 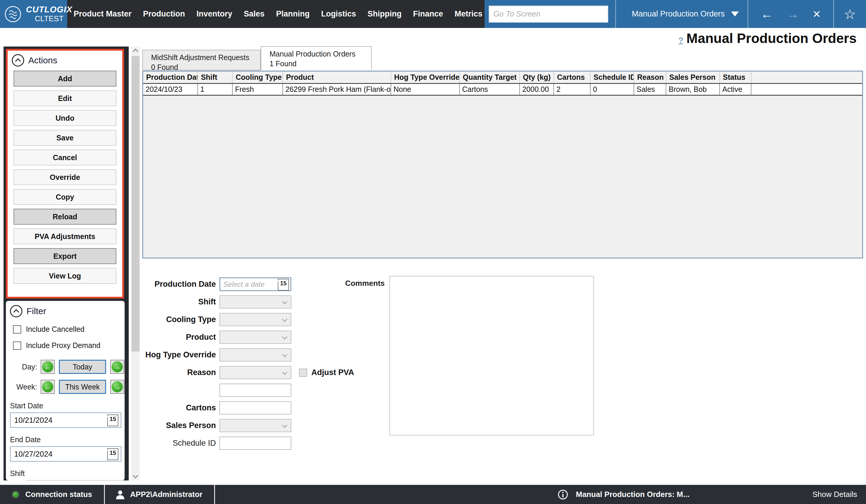 I want to click on menu-logistics: Logistics, so click(x=338, y=14).